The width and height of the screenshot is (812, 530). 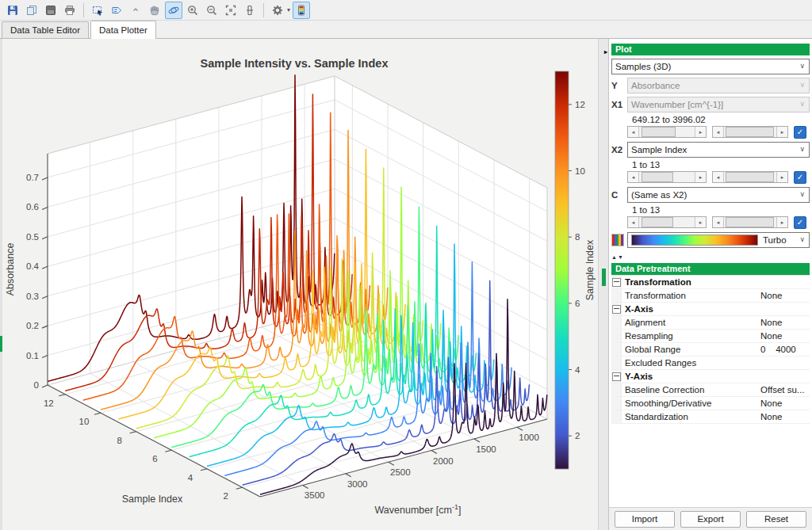 I want to click on edit-plot-icon, so click(x=136, y=10).